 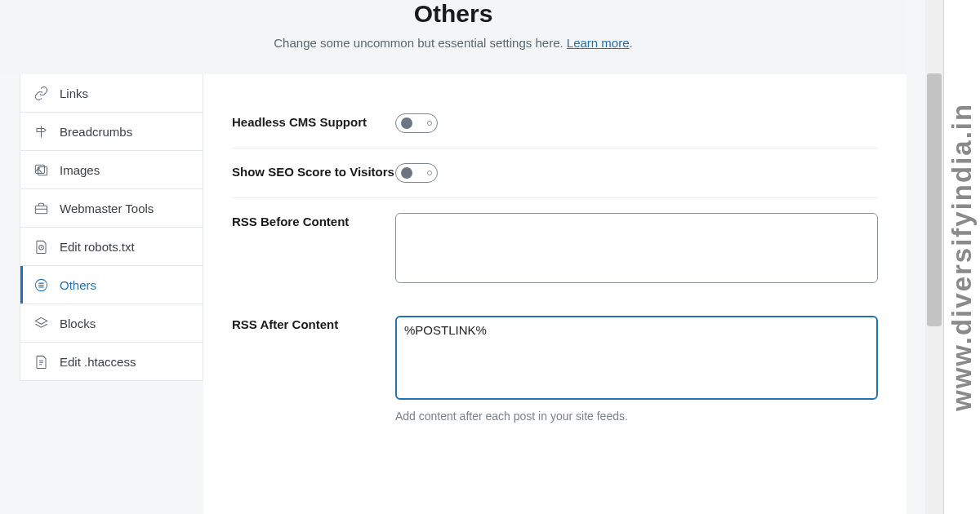 I want to click on sidebar-item-label: Links, so click(x=74, y=93).